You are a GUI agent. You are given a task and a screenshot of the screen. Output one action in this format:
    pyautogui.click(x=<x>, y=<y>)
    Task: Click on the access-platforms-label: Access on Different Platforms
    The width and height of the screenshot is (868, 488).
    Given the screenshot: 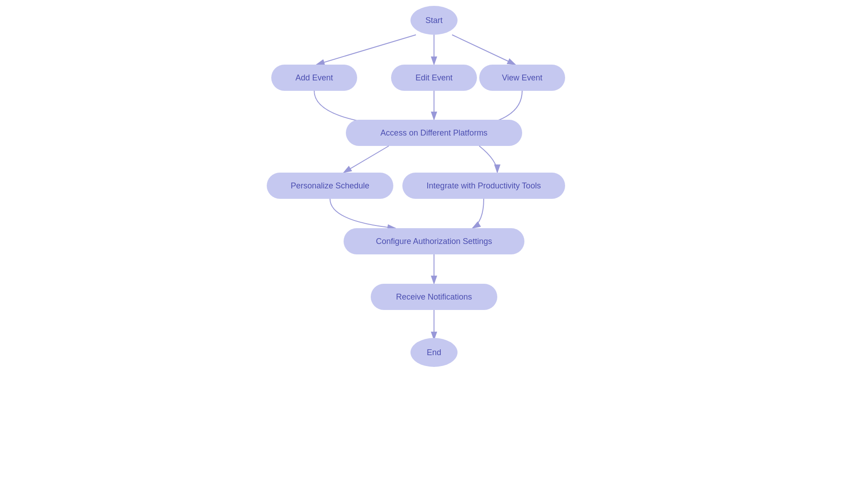 What is the action you would take?
    pyautogui.click(x=434, y=133)
    